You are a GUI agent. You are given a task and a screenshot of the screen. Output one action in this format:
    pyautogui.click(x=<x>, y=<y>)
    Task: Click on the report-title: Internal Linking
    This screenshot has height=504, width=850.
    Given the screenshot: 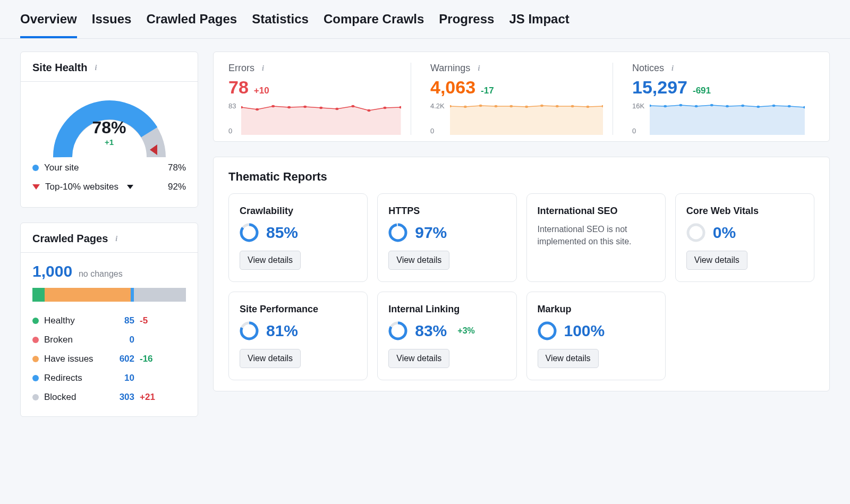 What is the action you would take?
    pyautogui.click(x=447, y=309)
    